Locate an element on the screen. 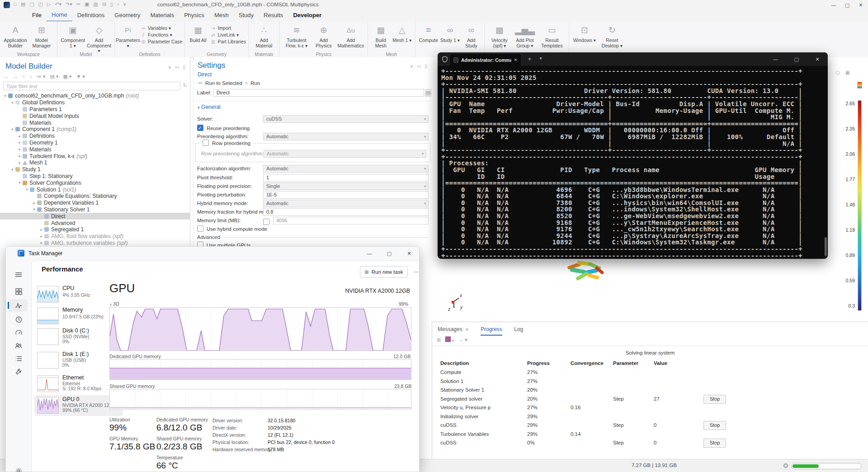  terminal-tab: Administrator: Command Pro is located at coordinates (486, 60).